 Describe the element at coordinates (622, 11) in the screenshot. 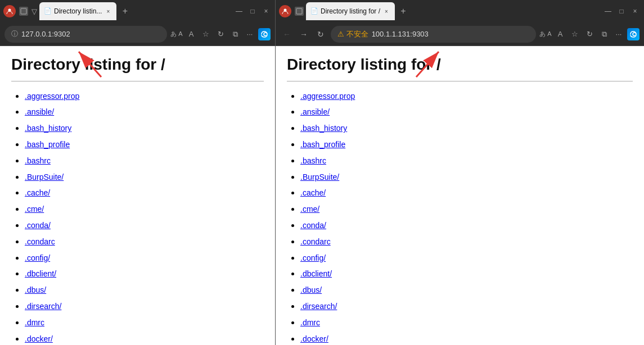

I see `right-maximize-button: □` at that location.